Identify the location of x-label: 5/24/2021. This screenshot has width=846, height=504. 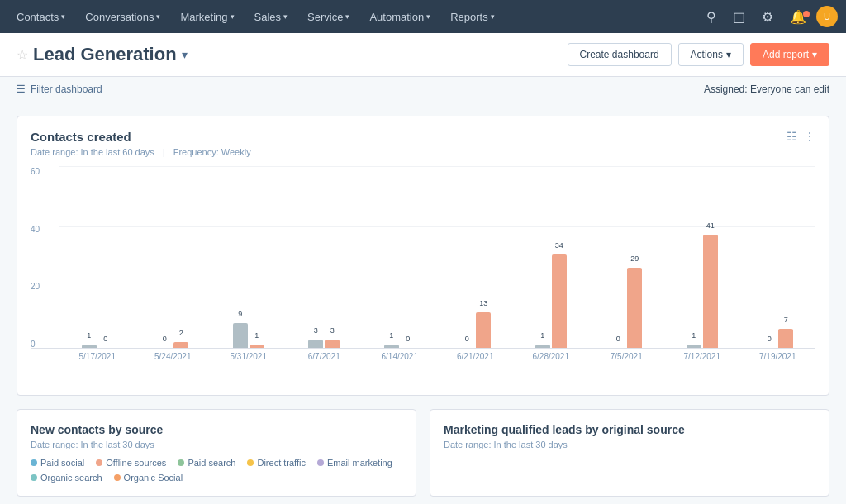
(173, 357).